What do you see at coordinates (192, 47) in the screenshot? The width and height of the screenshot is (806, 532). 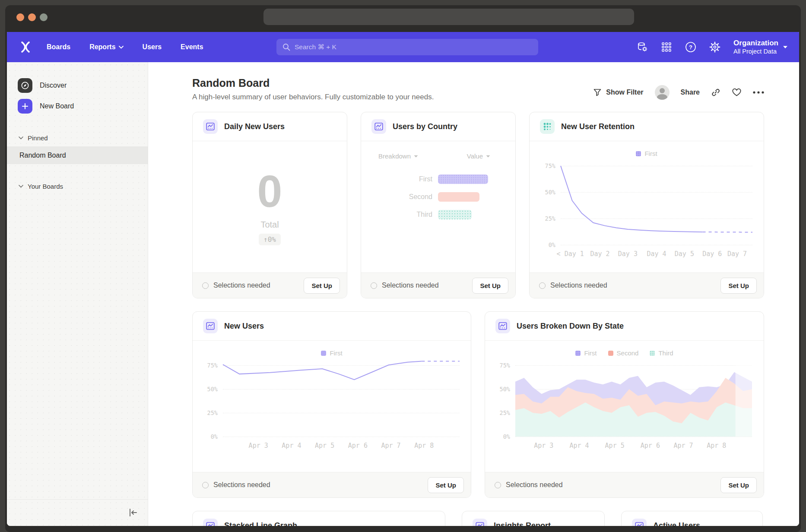 I see `nav-item-events: Events` at bounding box center [192, 47].